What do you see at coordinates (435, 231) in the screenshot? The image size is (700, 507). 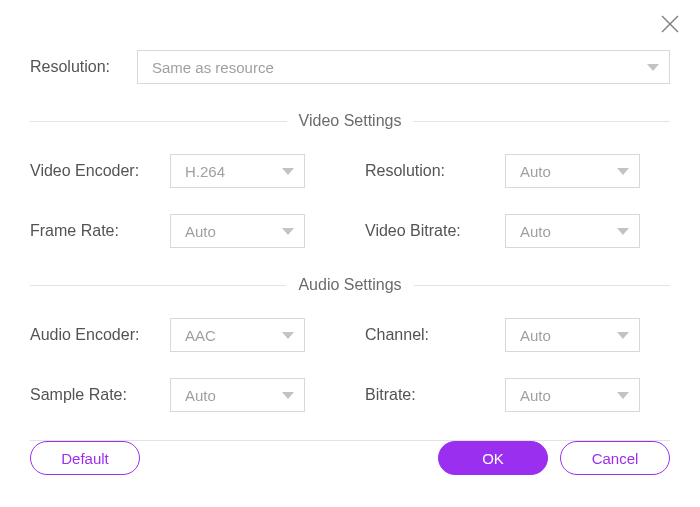 I see `video-bitrate-label: Video Bitrate:` at bounding box center [435, 231].